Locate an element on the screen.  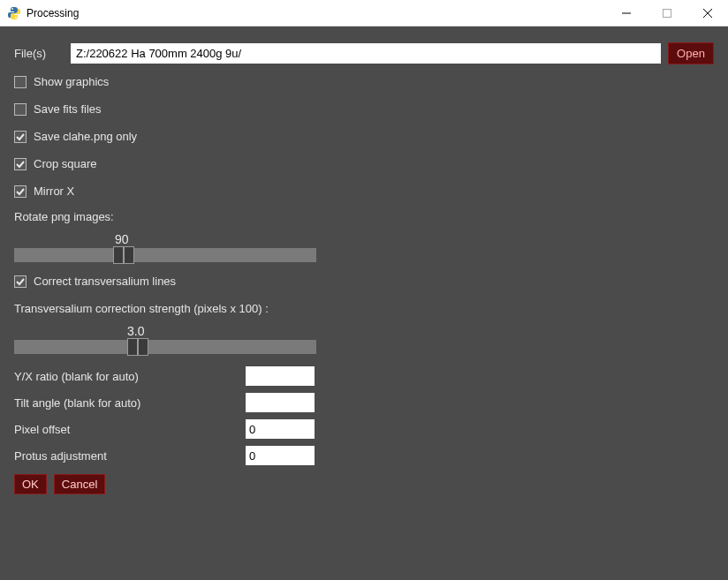
crop-square-checkbox is located at coordinates (20, 164).